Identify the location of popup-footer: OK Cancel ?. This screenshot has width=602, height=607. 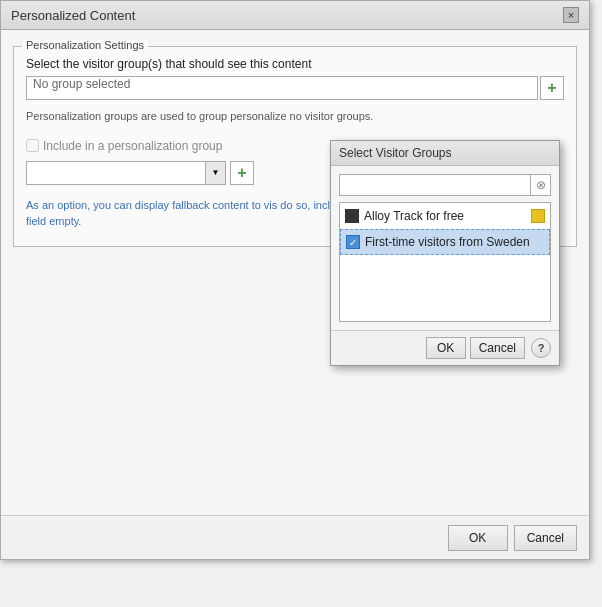
(445, 348).